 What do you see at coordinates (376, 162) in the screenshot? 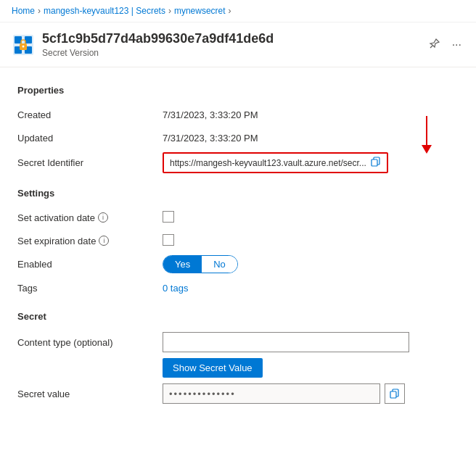
I see `copy-identifier-button` at bounding box center [376, 162].